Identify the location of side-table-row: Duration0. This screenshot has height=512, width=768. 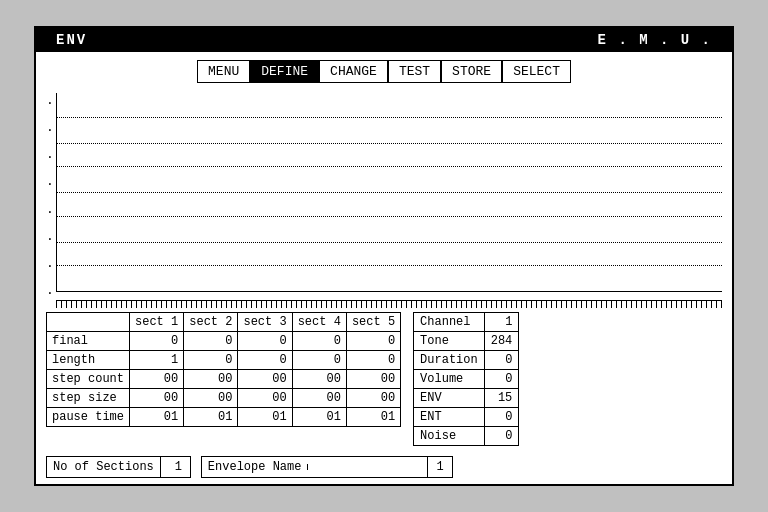
(466, 360).